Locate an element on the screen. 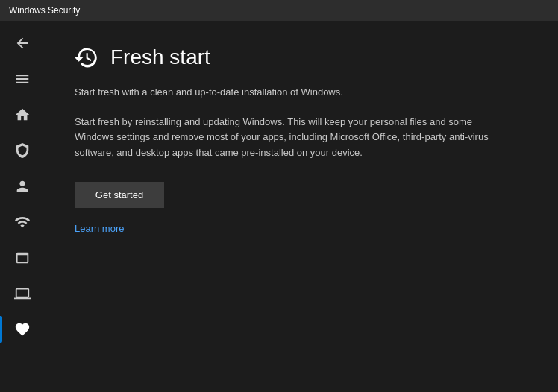 This screenshot has width=558, height=392. page-header: Fresh start is located at coordinates (301, 57).